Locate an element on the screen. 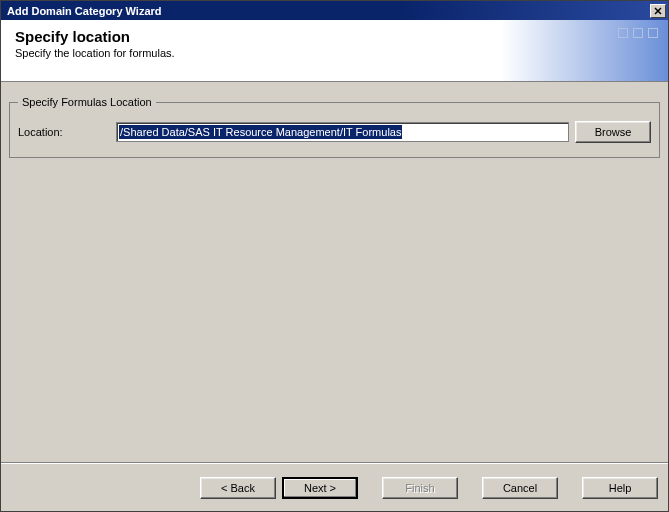 The height and width of the screenshot is (512, 669). location-input: /Shared Data/SAS IT Resource Management/… is located at coordinates (342, 132).